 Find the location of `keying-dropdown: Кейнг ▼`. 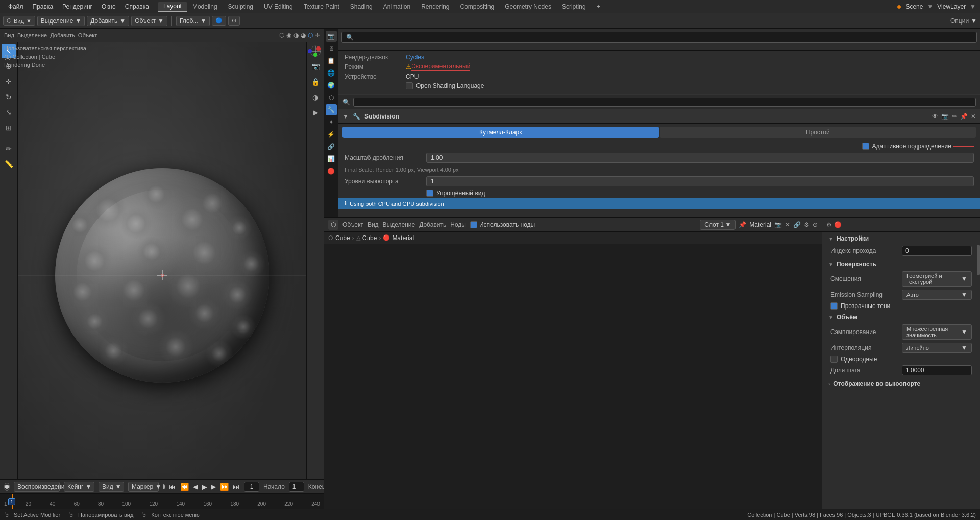

keying-dropdown: Кейнг ▼ is located at coordinates (79, 487).